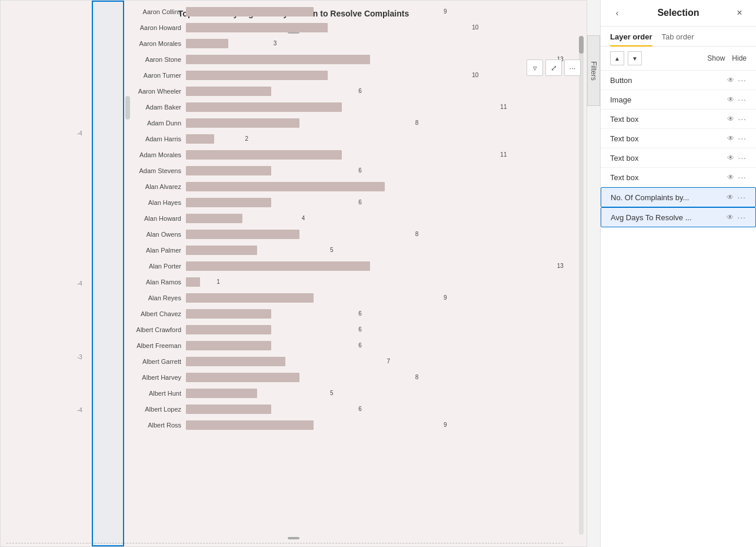 Image resolution: width=756 pixels, height=547 pixels. Describe the element at coordinates (716, 58) in the screenshot. I see `show-label: Show` at that location.